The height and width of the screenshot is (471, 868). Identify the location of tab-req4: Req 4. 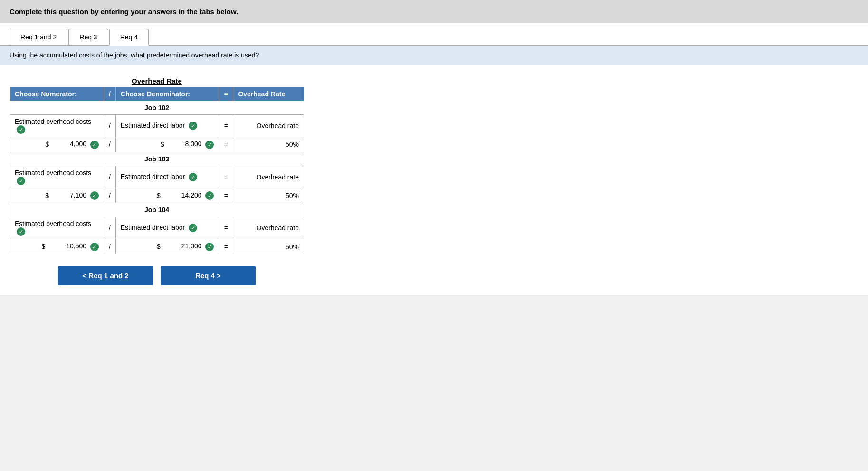
(129, 37).